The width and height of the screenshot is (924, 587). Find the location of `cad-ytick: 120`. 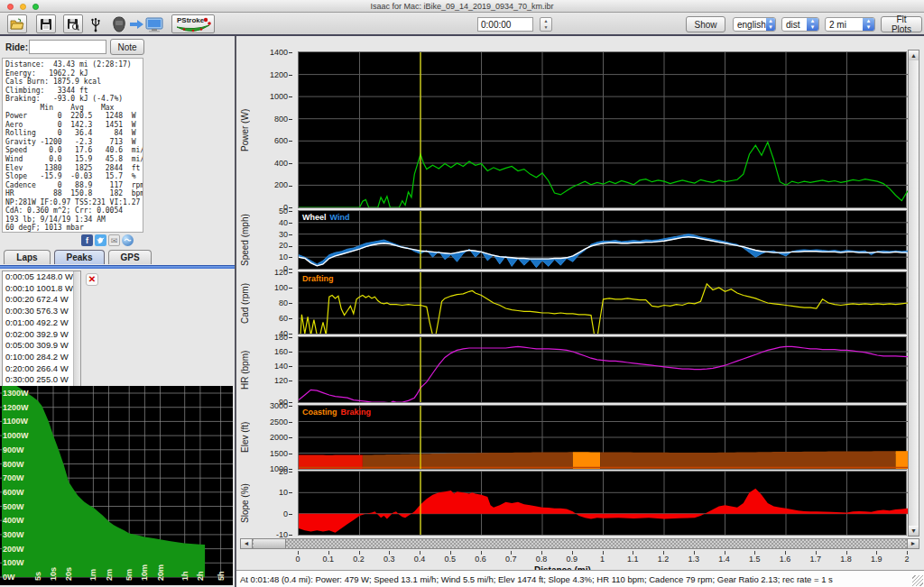

cad-ytick: 120 is located at coordinates (273, 272).